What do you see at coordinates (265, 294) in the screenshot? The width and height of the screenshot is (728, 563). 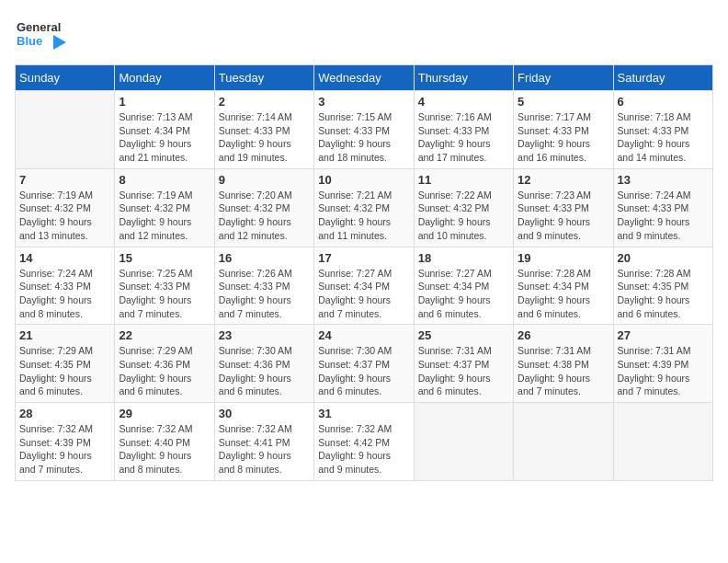 I see `day-info: Sunrise: 7:26 AMSunset: 4:33 PMDaylight:…` at bounding box center [265, 294].